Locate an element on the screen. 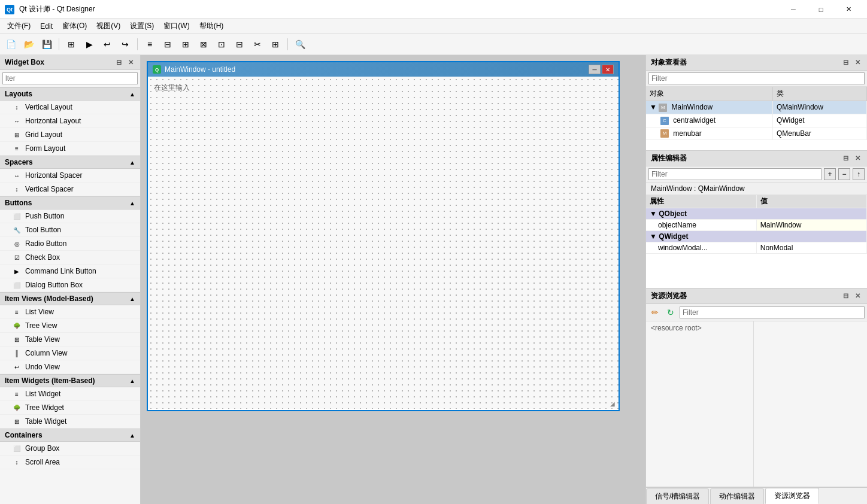 This screenshot has width=867, height=504. toolbar-redo: ↪ is located at coordinates (125, 44).